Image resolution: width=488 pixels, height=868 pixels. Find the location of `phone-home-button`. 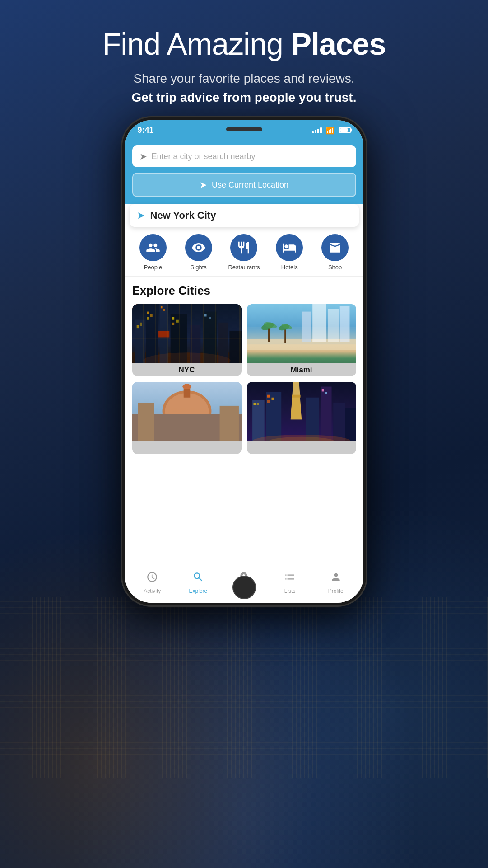

phone-home-button is located at coordinates (244, 587).